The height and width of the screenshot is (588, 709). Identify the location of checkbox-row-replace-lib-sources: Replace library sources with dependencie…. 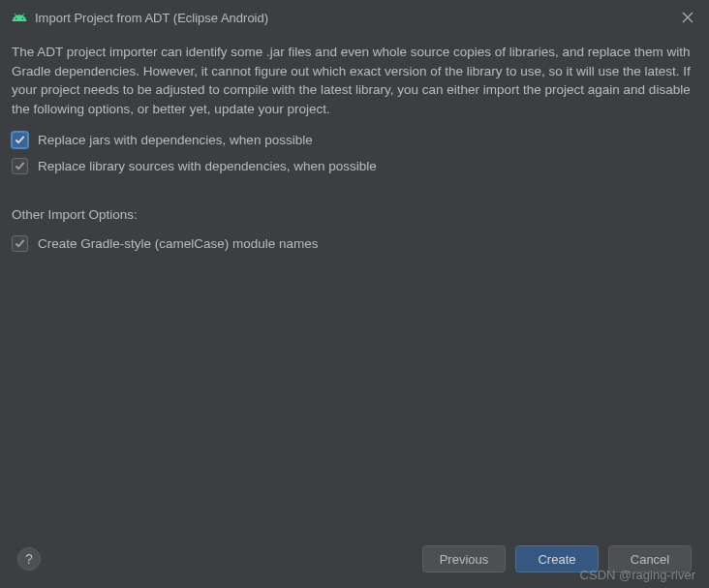
(354, 167).